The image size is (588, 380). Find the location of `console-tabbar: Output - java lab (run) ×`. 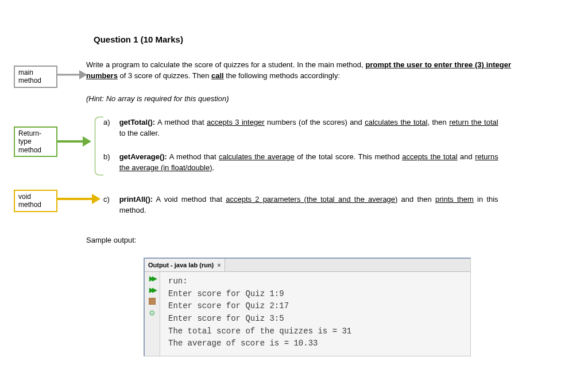

console-tabbar: Output - java lab (run) × is located at coordinates (308, 266).